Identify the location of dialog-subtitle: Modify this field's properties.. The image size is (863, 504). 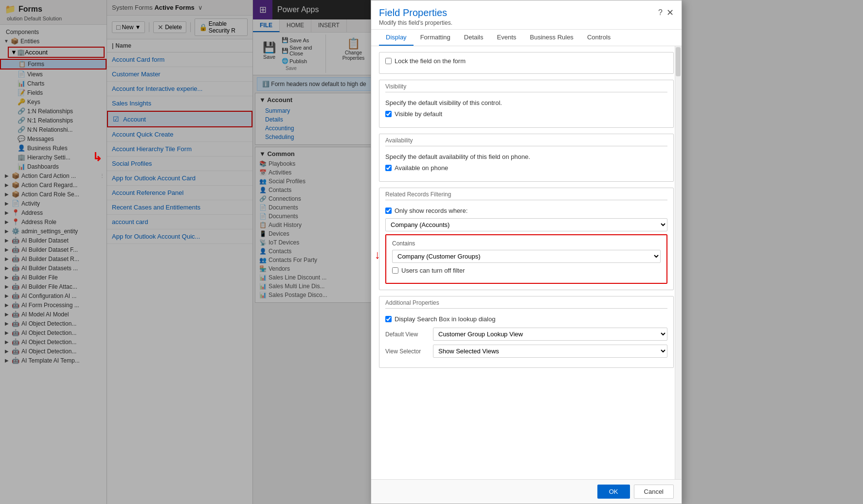
(415, 23).